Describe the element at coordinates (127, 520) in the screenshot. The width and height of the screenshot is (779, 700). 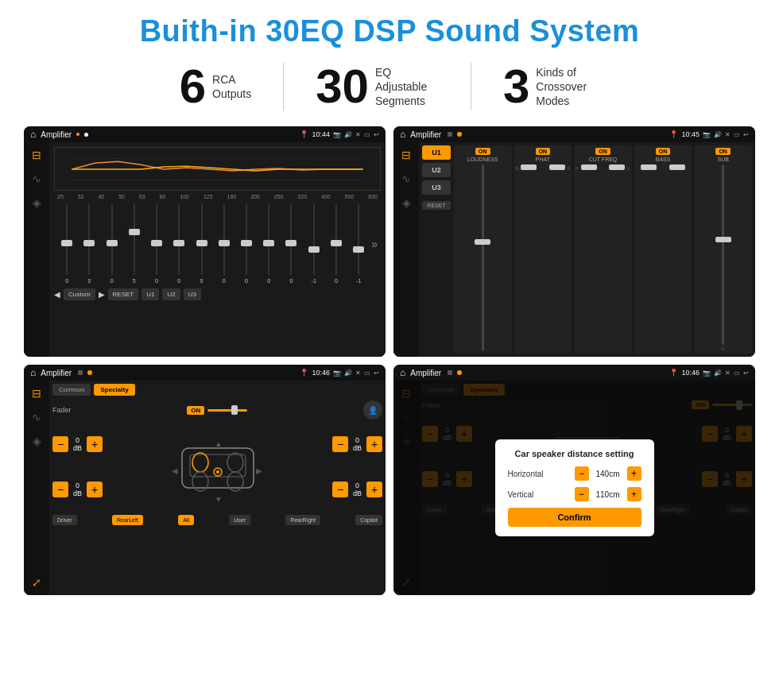
I see `btn-rearleft: RearLeft` at that location.